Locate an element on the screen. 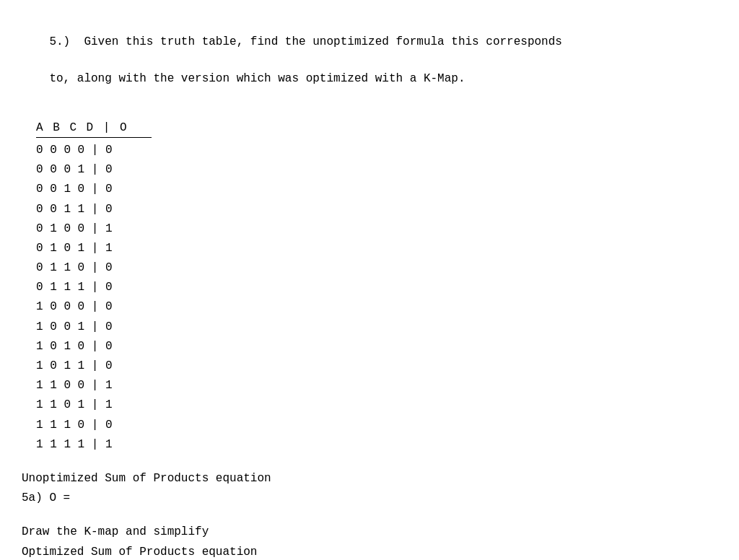 The height and width of the screenshot is (560, 739). part-a-label: 5a) O = is located at coordinates (370, 498).